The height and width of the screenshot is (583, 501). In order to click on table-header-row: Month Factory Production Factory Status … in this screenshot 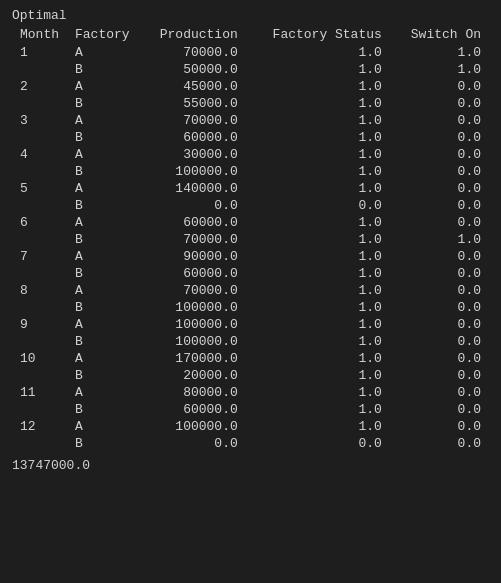, I will do `click(250, 36)`.